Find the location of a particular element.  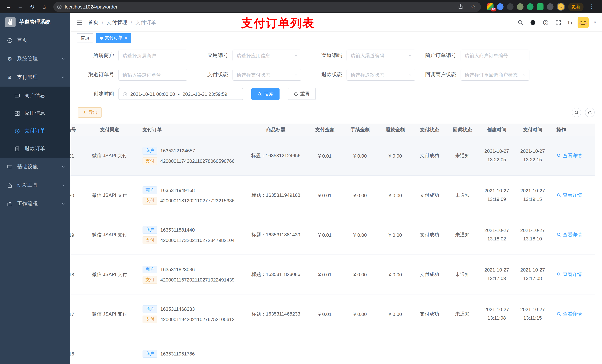

search-button: 搜索 is located at coordinates (265, 94).